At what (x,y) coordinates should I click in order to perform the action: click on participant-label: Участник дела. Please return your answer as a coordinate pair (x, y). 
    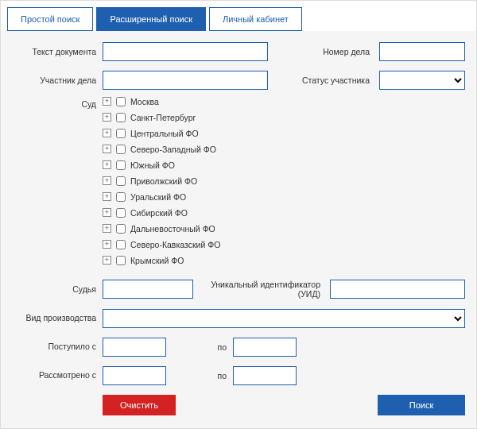
    Looking at the image, I should click on (54, 81).